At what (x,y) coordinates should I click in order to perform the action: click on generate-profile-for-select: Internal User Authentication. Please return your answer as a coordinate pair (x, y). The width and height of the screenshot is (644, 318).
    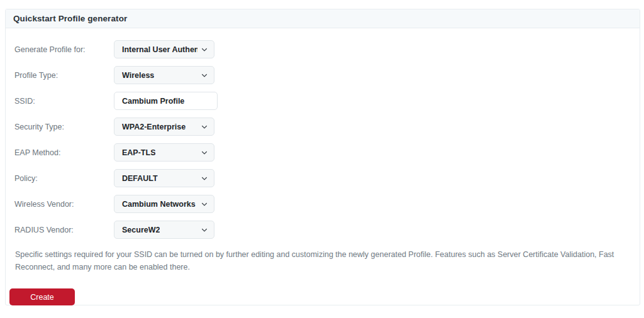
    Looking at the image, I should click on (164, 49).